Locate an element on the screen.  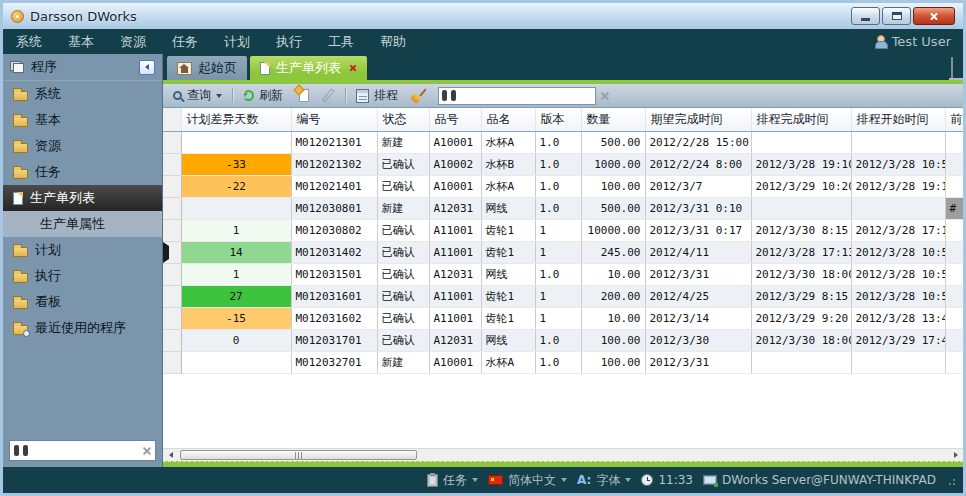
menu-item-1: 基本 is located at coordinates (81, 42).